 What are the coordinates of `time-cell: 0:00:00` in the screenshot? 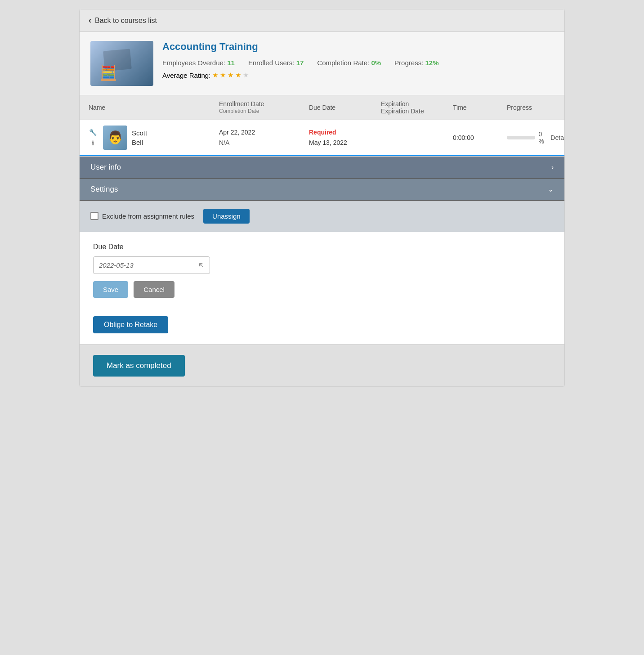 It's located at (480, 138).